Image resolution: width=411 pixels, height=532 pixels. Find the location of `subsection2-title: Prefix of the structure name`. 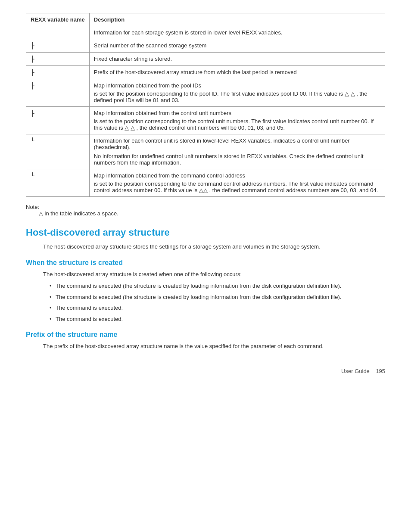

subsection2-title: Prefix of the structure name is located at coordinates (206, 335).